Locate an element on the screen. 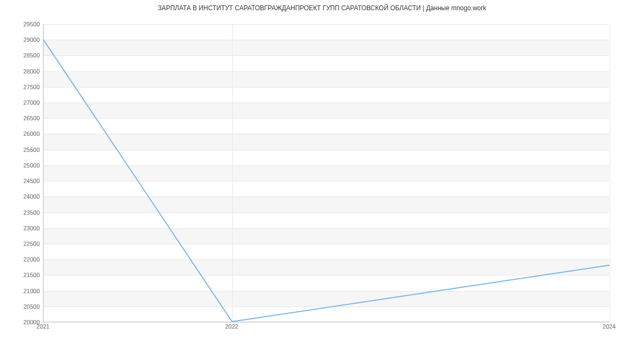  y-tick-label: 25500 is located at coordinates (20, 150).